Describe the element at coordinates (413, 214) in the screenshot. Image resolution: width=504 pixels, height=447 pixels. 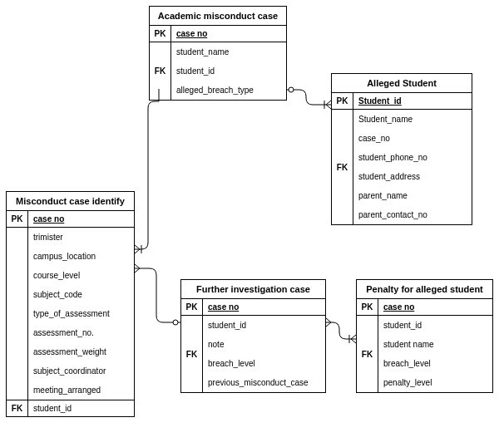
I see `attr: parent_contact_no` at that location.